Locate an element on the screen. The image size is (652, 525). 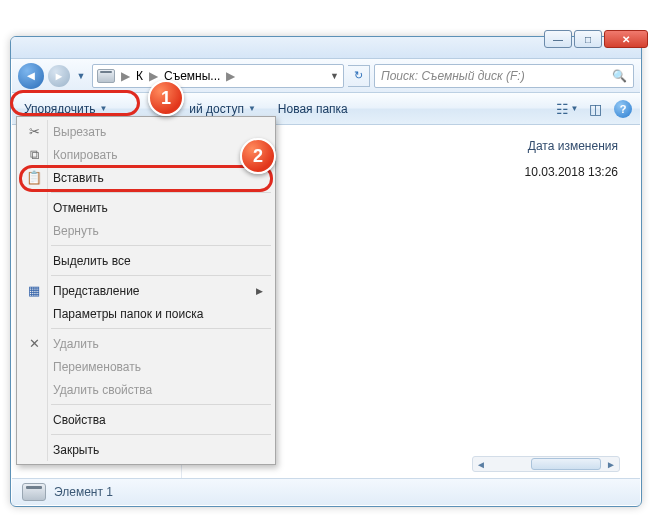
menu-label: Выделить все is located at coordinates (92, 261).